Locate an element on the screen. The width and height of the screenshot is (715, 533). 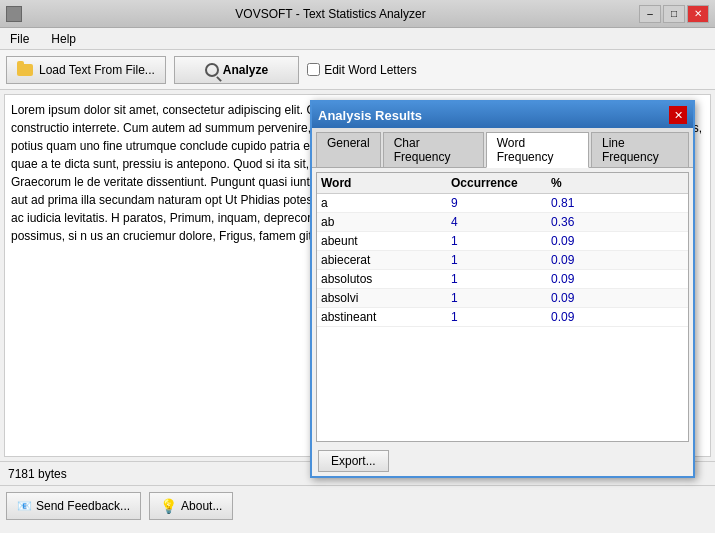
header-word: Word is located at coordinates (386, 183).